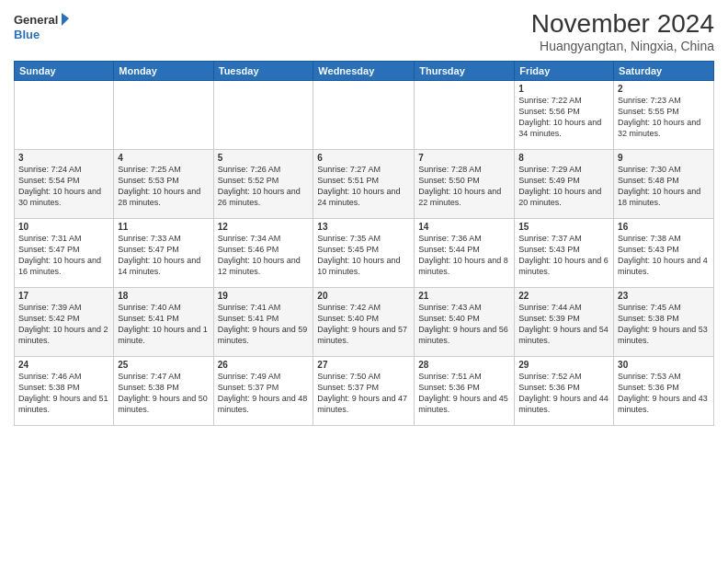  Describe the element at coordinates (664, 226) in the screenshot. I see `day-number: 16` at that location.